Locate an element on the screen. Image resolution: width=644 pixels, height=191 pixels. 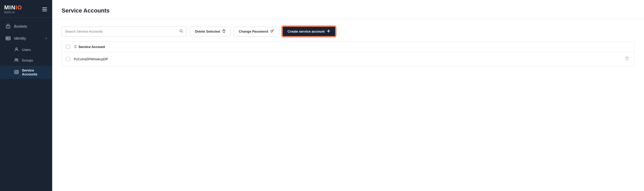
hamburger-menu-button is located at coordinates (45, 9).